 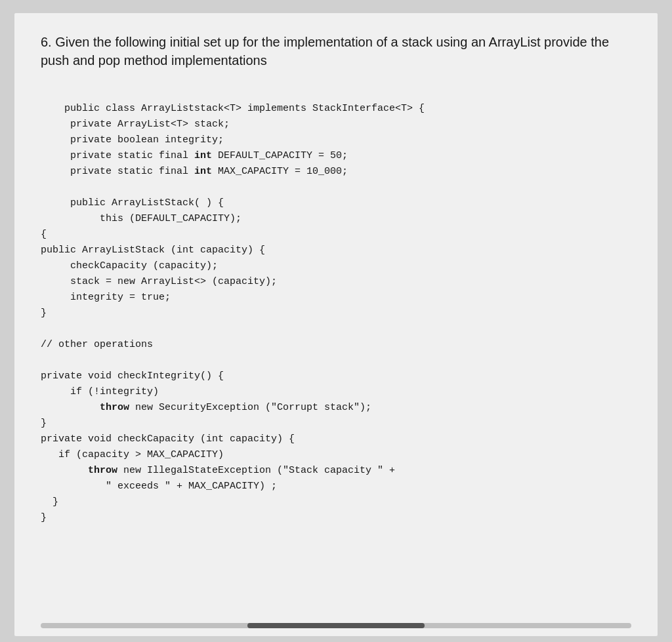 I want to click on code-line-7: public ArrayListStack( ) {, so click(x=133, y=203).